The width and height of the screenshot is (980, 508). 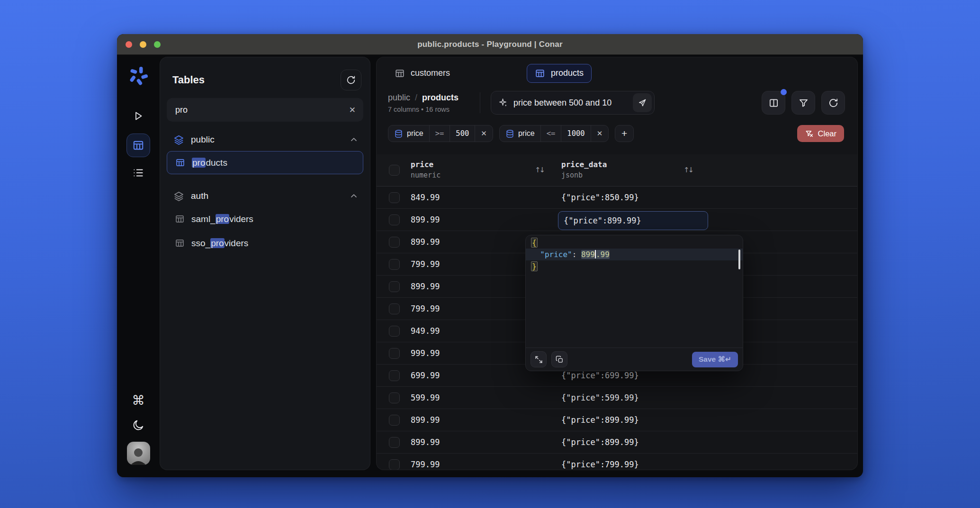 What do you see at coordinates (138, 401) in the screenshot?
I see `shortcuts-button: ⌘` at bounding box center [138, 401].